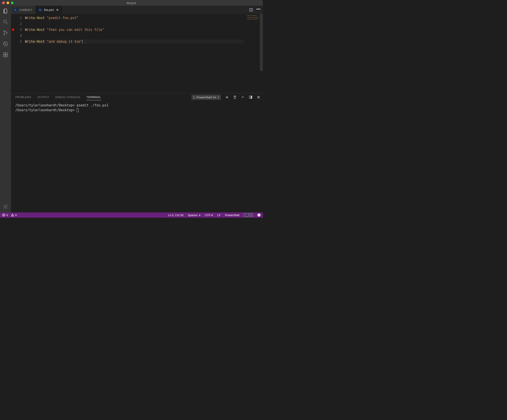 Image resolution: width=507 pixels, height=420 pixels. What do you see at coordinates (235, 97) in the screenshot?
I see `kill-terminal-icon` at bounding box center [235, 97].